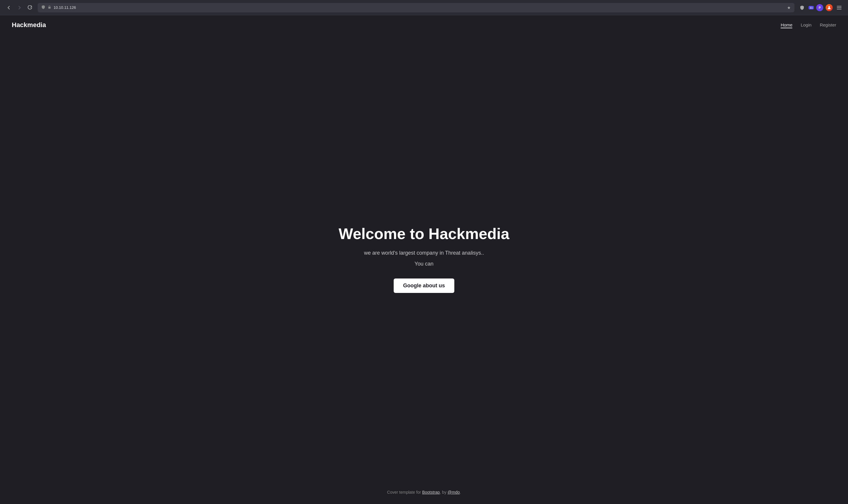 Image resolution: width=848 pixels, height=504 pixels. I want to click on bootstrap-link: Bootstrap, so click(431, 492).